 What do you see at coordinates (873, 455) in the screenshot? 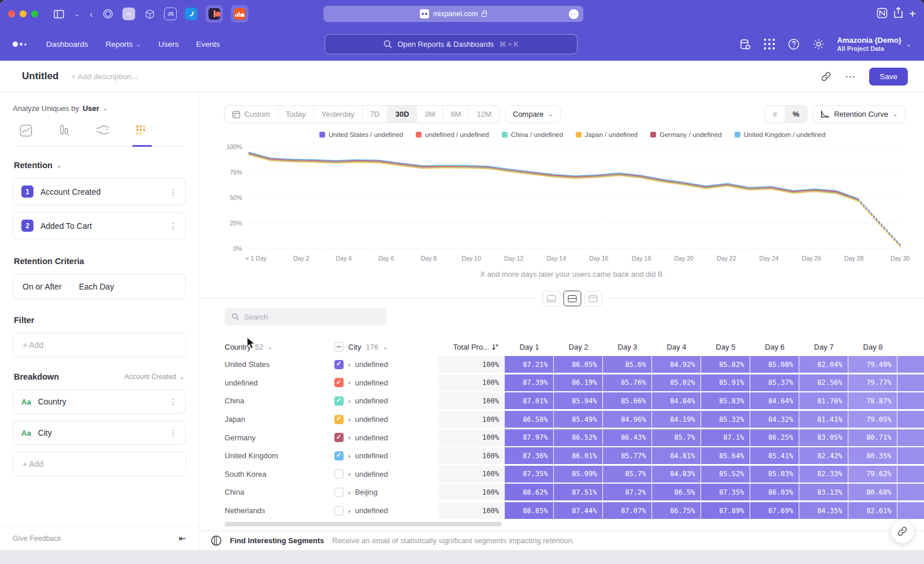
I see `retention-cell: 80.35%` at bounding box center [873, 455].